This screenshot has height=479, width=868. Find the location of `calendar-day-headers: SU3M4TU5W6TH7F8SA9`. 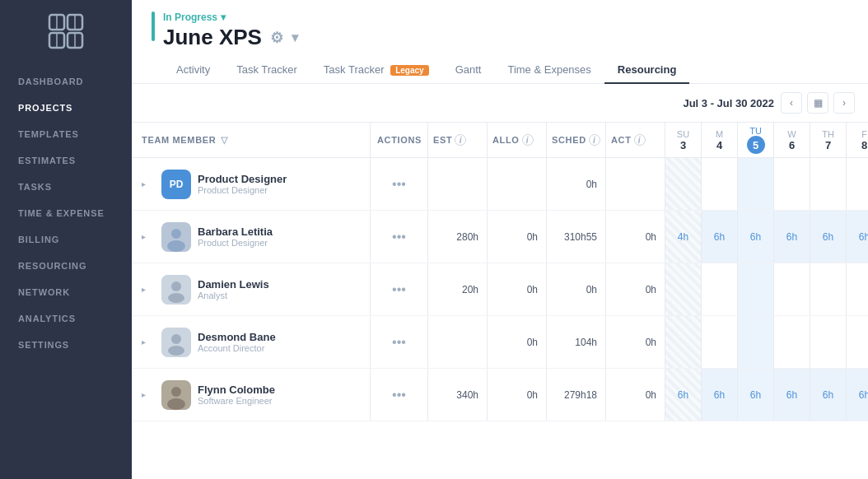

calendar-day-headers: SU3M4TU5W6TH7F8SA9 is located at coordinates (767, 140).